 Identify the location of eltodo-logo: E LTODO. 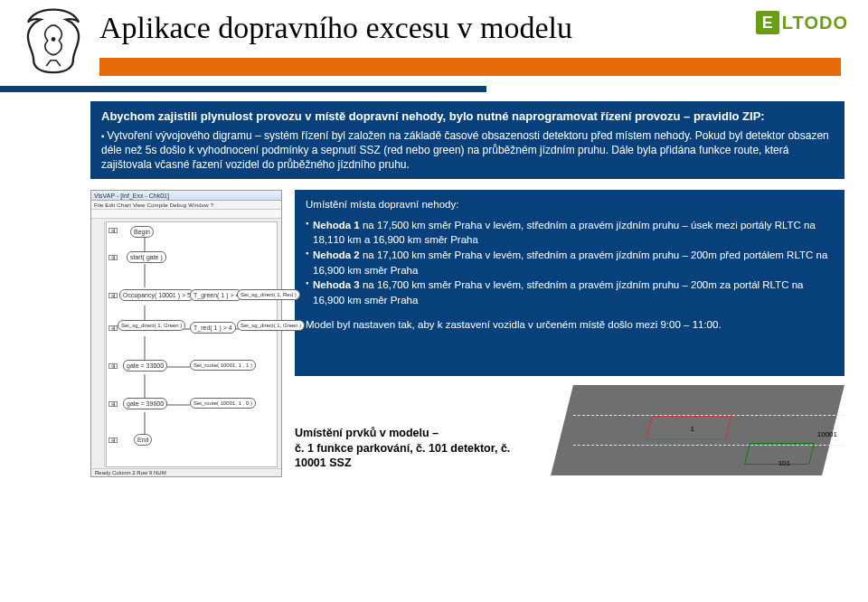
(802, 23).